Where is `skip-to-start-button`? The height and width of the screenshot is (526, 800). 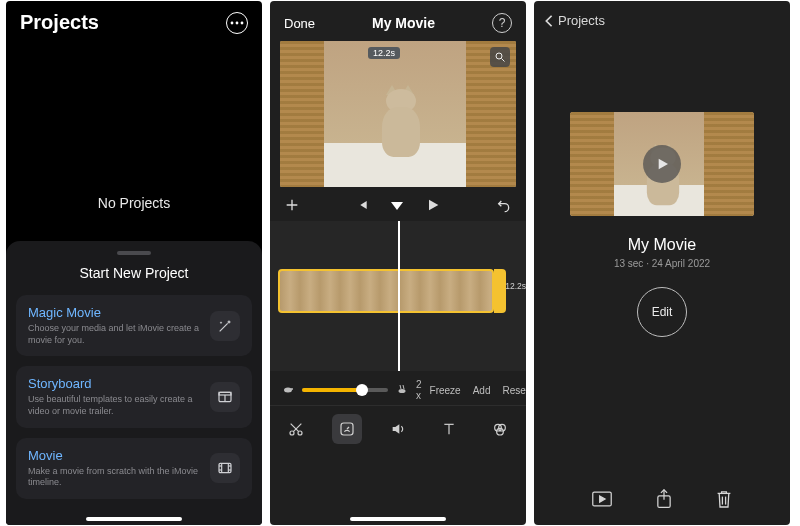 skip-to-start-button is located at coordinates (362, 205).